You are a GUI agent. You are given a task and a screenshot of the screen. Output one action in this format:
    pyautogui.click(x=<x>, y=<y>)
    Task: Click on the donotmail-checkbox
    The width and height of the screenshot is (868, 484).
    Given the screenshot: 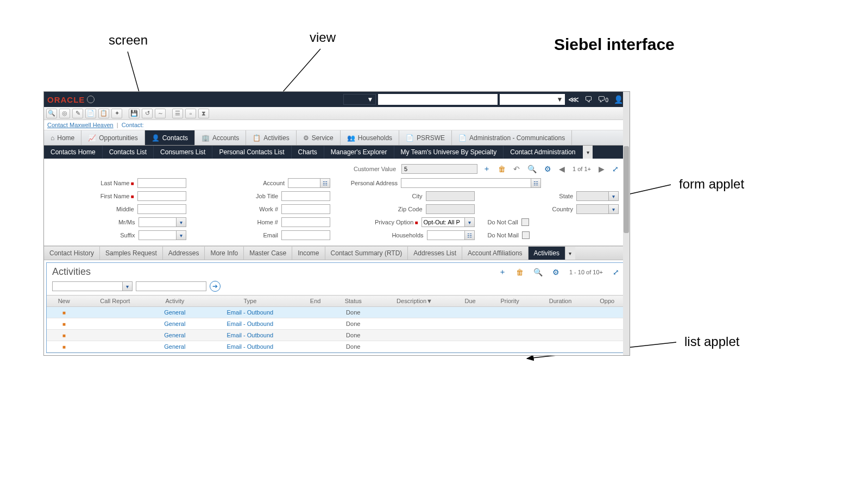 What is the action you would take?
    pyautogui.click(x=526, y=235)
    